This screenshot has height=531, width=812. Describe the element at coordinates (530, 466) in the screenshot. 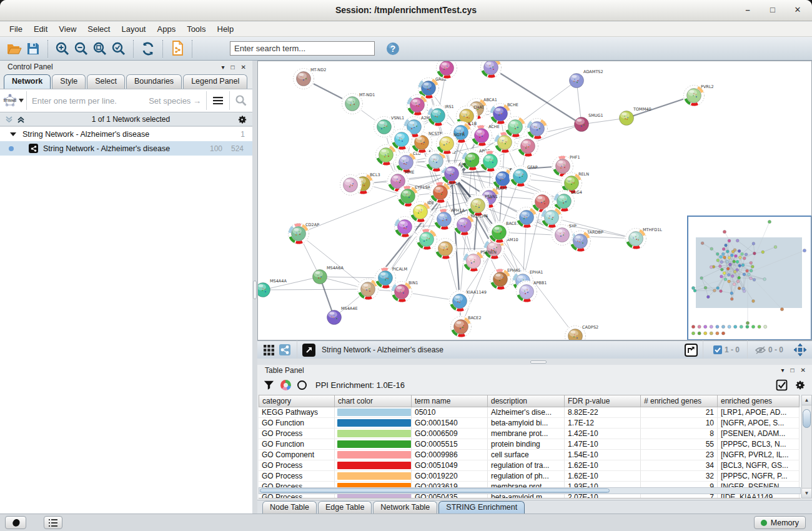

I see `table-row: GO ProcessGO:0051049regulation of tra...…` at that location.